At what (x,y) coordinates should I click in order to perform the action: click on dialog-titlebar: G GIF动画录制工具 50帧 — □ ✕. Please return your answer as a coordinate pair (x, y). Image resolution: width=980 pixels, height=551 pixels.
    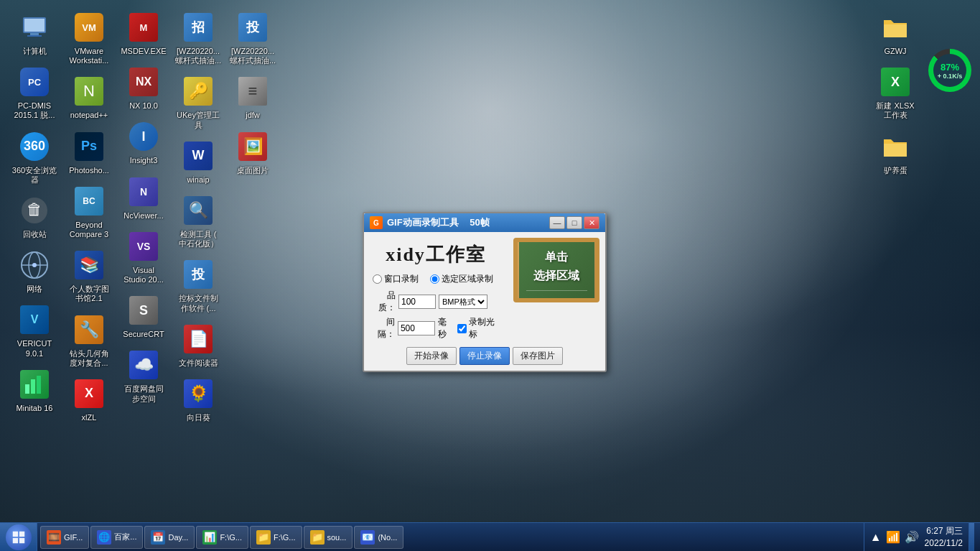
    Looking at the image, I should click on (485, 223).